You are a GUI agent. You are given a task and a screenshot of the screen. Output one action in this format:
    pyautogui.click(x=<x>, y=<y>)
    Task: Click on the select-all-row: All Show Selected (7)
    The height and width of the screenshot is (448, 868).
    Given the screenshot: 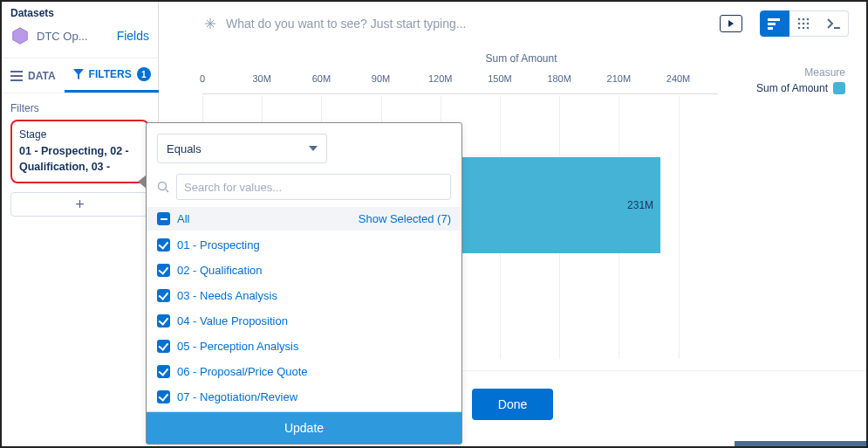 What is the action you would take?
    pyautogui.click(x=304, y=218)
    